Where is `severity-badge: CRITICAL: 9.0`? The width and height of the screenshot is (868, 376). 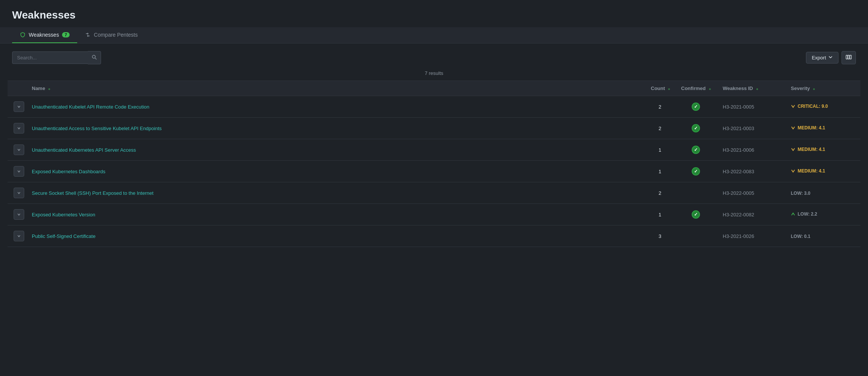
severity-badge: CRITICAL: 9.0 is located at coordinates (809, 106).